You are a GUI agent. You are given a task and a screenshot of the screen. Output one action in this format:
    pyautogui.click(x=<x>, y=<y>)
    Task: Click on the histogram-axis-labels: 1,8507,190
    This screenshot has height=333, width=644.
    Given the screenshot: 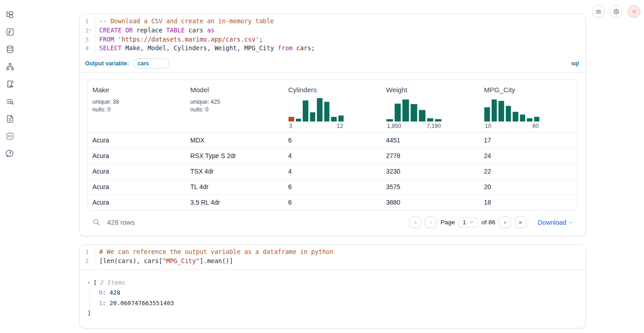 What is the action you would take?
    pyautogui.click(x=414, y=126)
    